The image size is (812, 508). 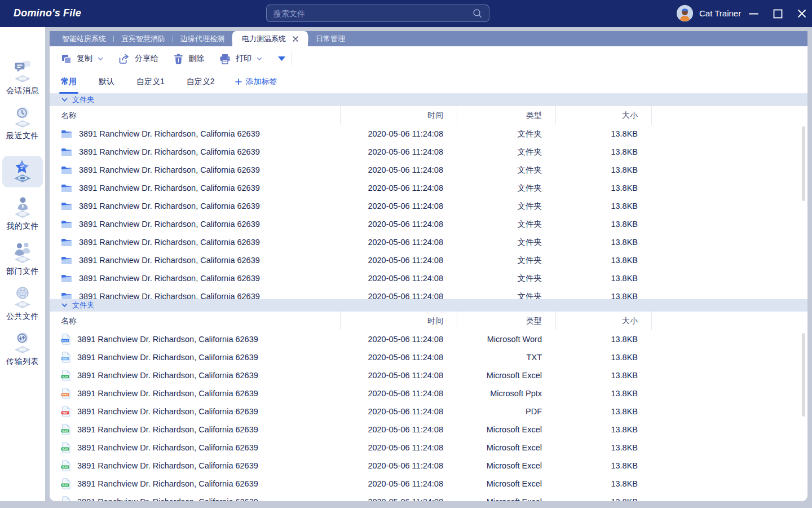 I want to click on add-tag-button: 添加标签, so click(x=256, y=79).